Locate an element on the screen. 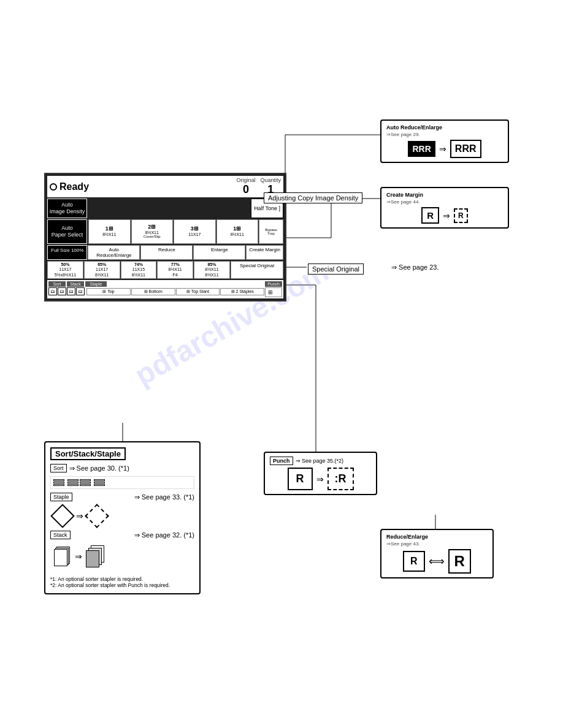  auto-reduce-enlarge-subtitle: ⇒See page 29. is located at coordinates (445, 135).